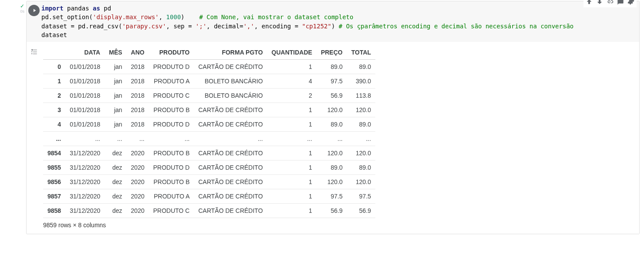 The width and height of the screenshot is (644, 263). Describe the element at coordinates (456, 26) in the screenshot. I see `code-comment: # Os çparâmetros encoding e decimal são …` at that location.